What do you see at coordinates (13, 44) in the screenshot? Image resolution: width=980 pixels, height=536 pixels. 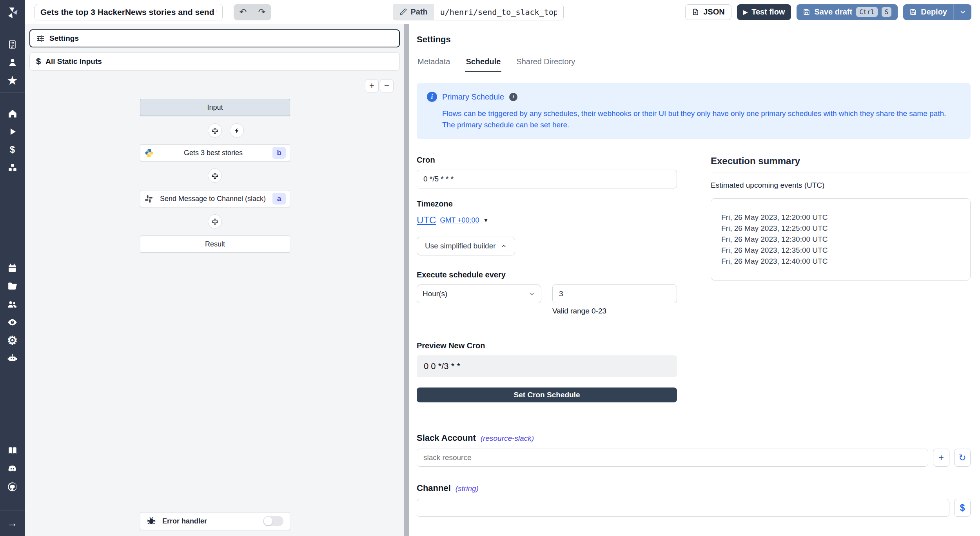 I see `workspace-building-icon` at bounding box center [13, 44].